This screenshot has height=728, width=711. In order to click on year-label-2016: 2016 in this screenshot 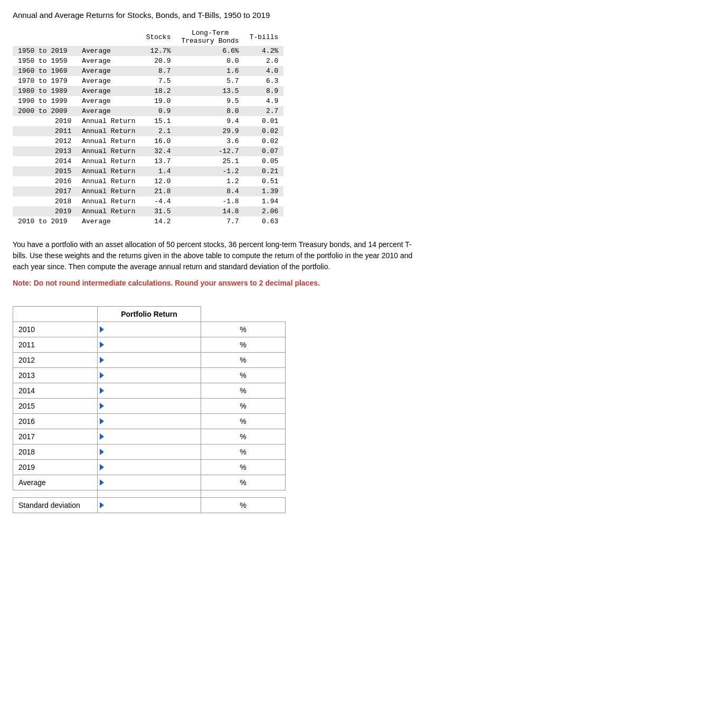, I will do `click(55, 421)`.